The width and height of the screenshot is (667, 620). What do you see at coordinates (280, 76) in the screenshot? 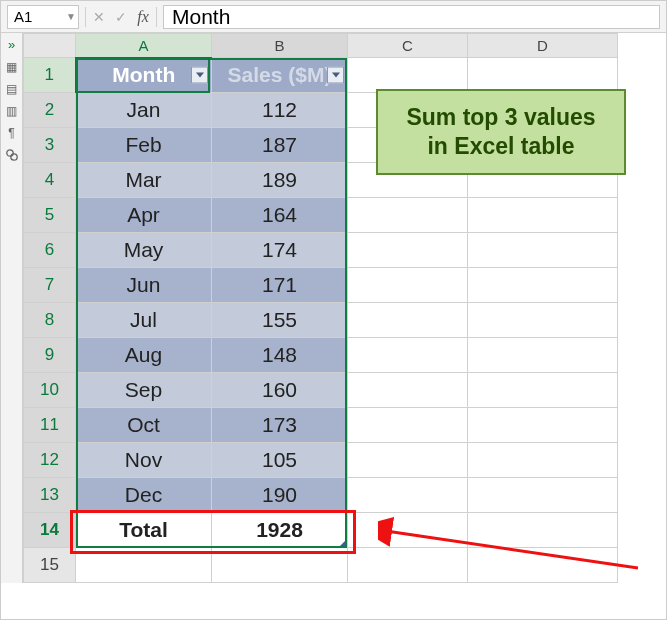
I see `table-header-sales: Sales ($M)` at bounding box center [280, 76].